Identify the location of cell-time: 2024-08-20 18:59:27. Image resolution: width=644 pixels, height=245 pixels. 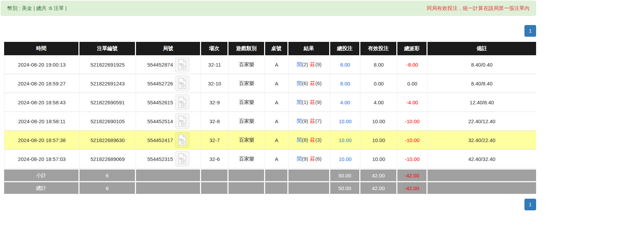
(42, 84).